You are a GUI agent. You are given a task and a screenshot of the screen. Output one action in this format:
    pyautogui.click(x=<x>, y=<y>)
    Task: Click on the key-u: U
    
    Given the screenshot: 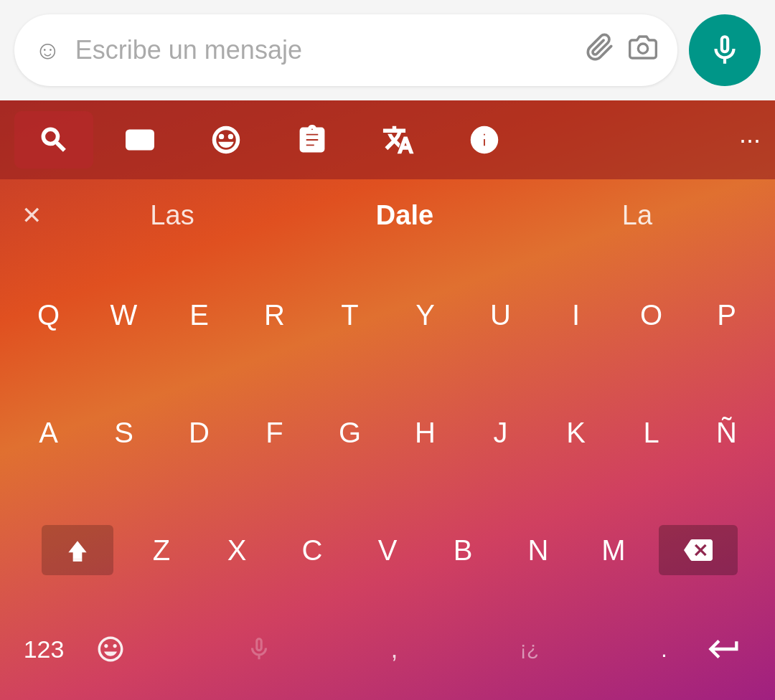 What is the action you would take?
    pyautogui.click(x=501, y=315)
    